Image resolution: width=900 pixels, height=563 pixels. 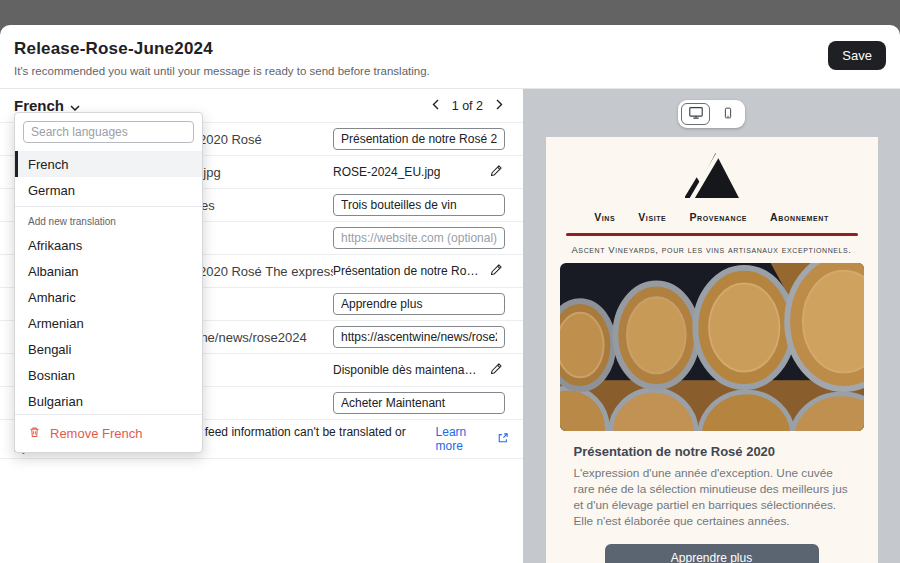 I want to click on language-option-afrikaans: Afrikaans, so click(x=108, y=245).